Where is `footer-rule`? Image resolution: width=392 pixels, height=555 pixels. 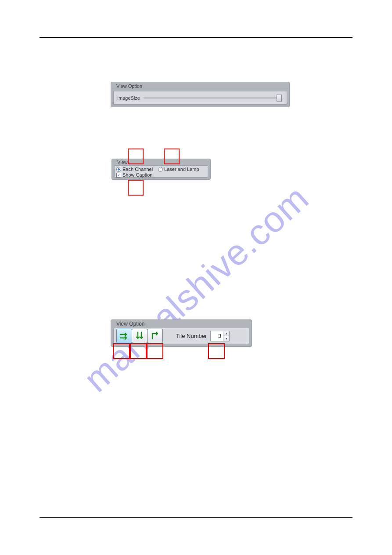
footer-rule is located at coordinates (196, 517).